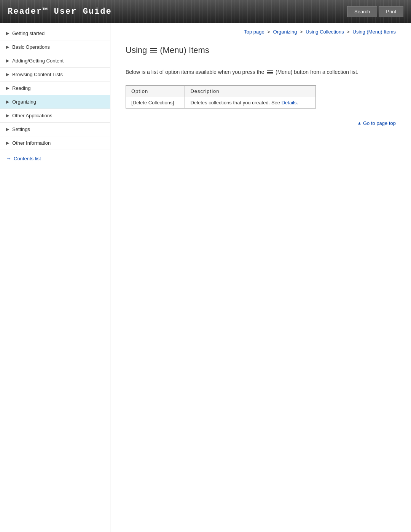 This screenshot has width=411, height=532. Describe the element at coordinates (221, 91) in the screenshot. I see `table-header: Option Description` at that location.